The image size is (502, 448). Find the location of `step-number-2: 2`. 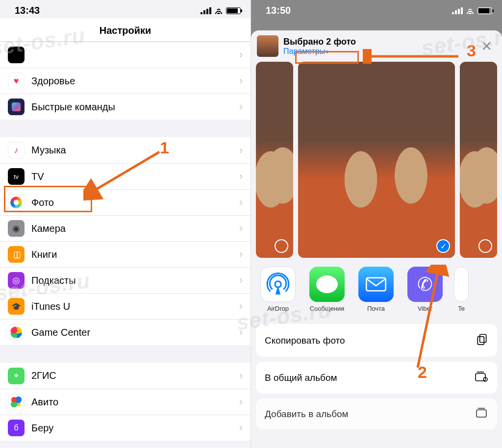

step-number-2: 2 is located at coordinates (423, 373).